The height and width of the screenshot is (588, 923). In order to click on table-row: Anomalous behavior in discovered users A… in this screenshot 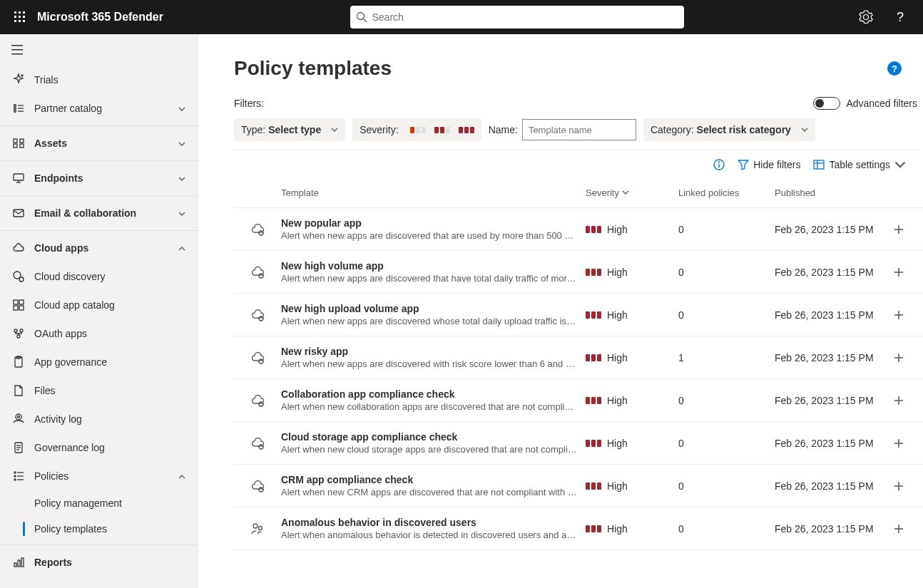, I will do `click(578, 529)`.